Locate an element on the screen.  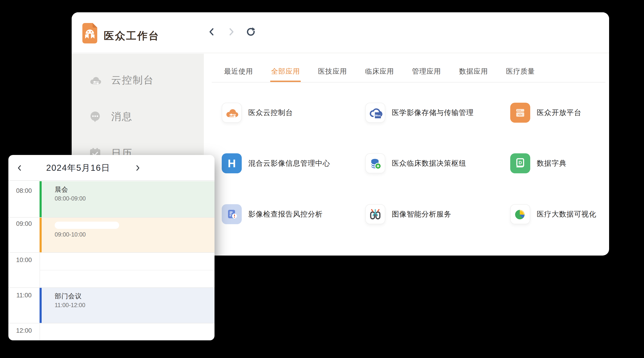
cloud-console-icon is located at coordinates (95, 80).